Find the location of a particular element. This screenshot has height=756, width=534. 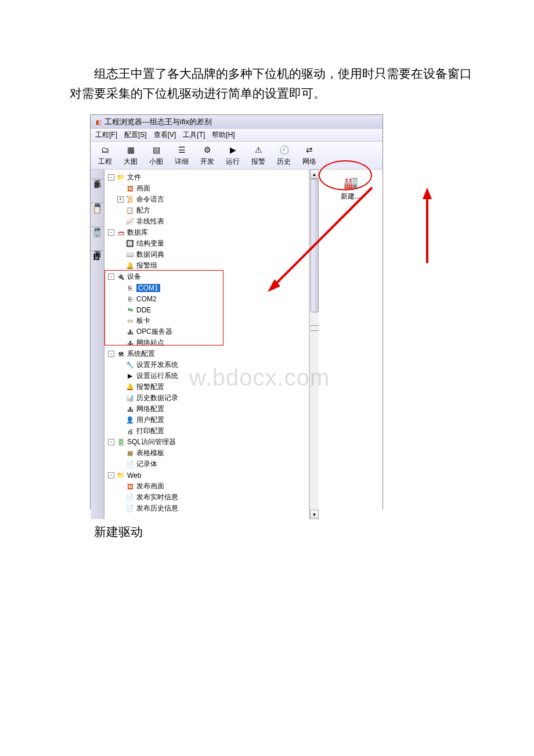

tree-node-database: - 🗃 数据库 is located at coordinates (207, 232).